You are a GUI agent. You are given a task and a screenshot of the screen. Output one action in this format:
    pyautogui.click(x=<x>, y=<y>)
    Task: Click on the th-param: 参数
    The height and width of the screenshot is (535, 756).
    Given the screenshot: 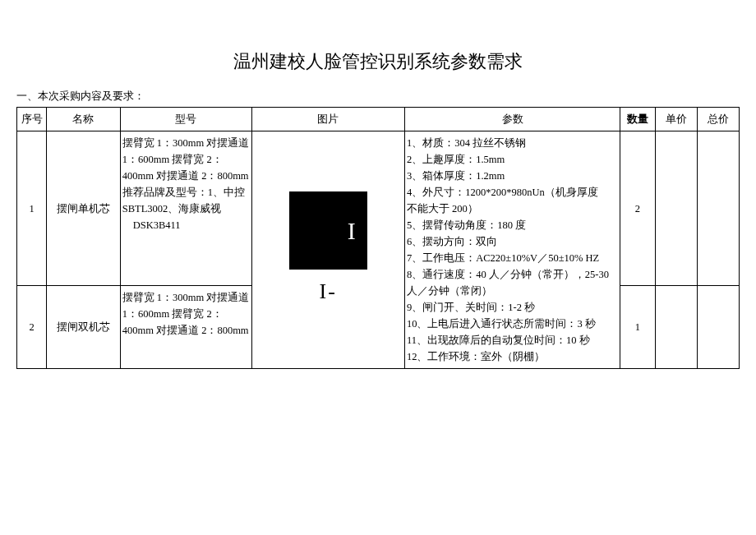 What is the action you would take?
    pyautogui.click(x=512, y=120)
    